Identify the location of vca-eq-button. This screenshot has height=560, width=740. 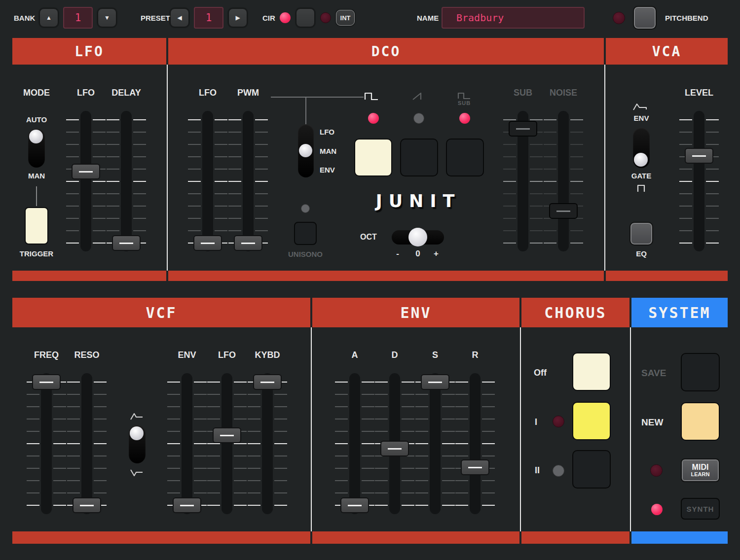
(641, 234).